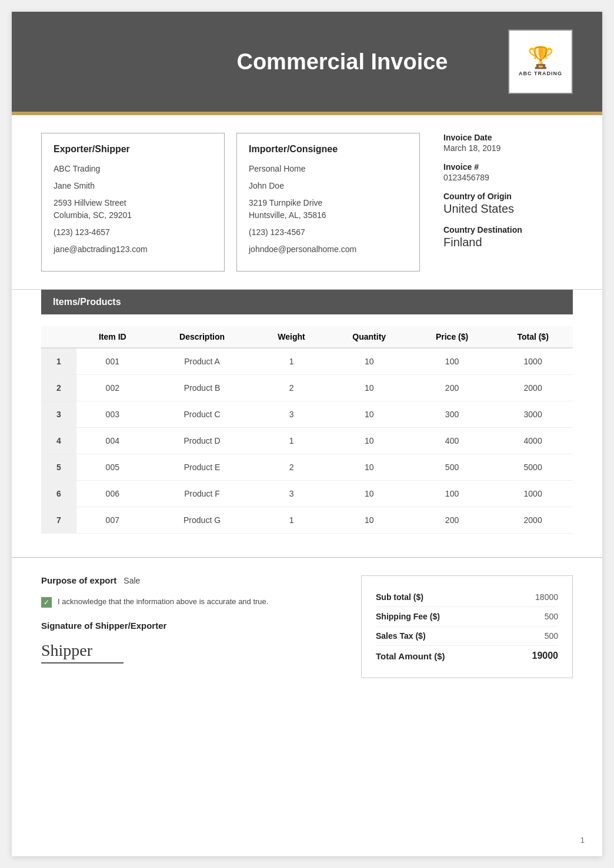  Describe the element at coordinates (400, 597) in the screenshot. I see `subtotal-label: Sub total ($)` at that location.